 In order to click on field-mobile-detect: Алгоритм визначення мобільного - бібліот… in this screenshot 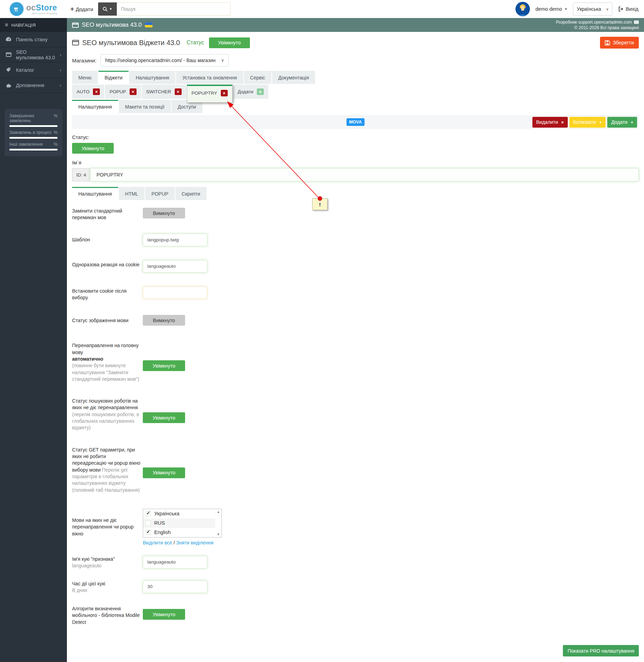, I will do `click(356, 616)`.